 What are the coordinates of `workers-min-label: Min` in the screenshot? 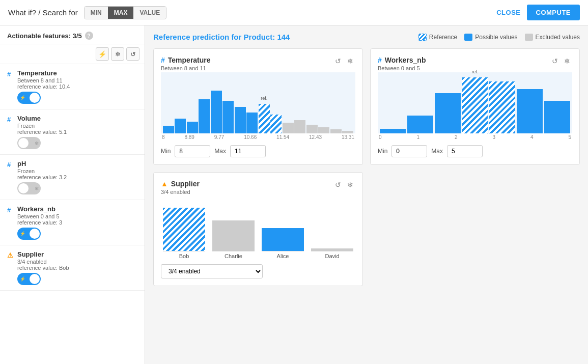 It's located at (383, 151).